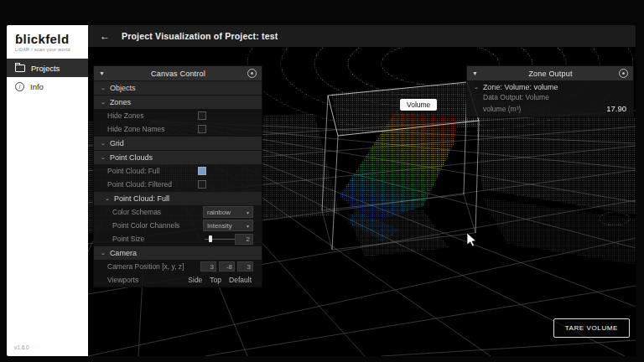  What do you see at coordinates (200, 36) in the screenshot?
I see `page-title: Project Visualization of Project: test` at bounding box center [200, 36].